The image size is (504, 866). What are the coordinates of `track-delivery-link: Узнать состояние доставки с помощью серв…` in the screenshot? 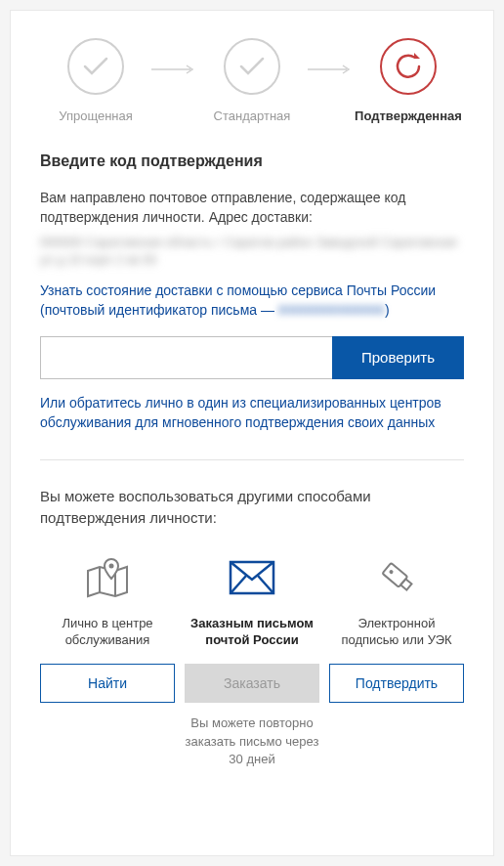 It's located at (252, 301).